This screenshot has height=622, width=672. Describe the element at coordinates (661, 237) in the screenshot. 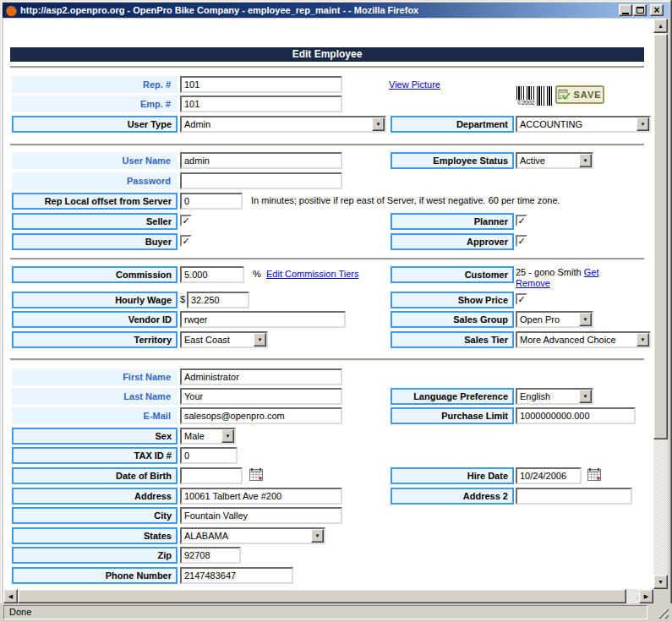

I see `vertical-scroll-thumb` at that location.